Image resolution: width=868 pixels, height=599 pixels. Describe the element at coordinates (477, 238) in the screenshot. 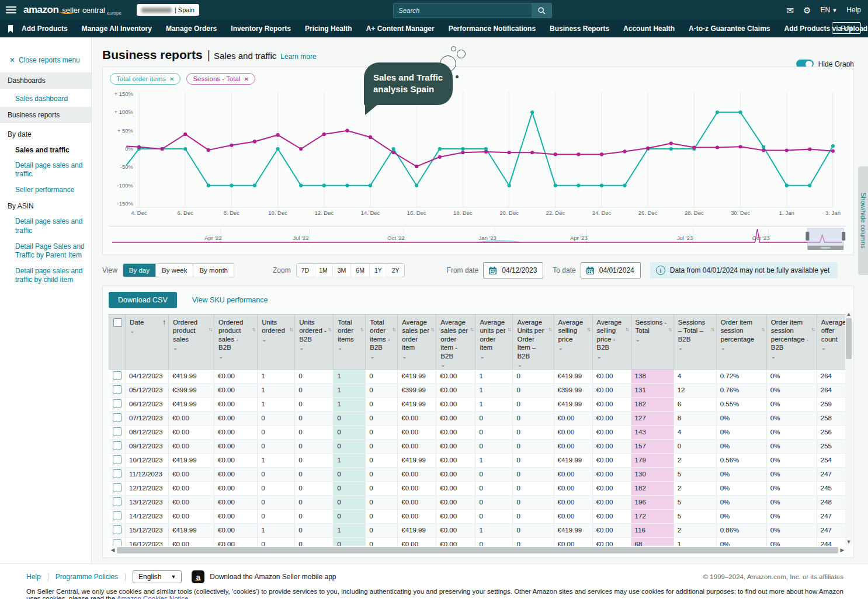

I see `timeline-overview: Apr '22Jul '22Oct '22Jan '23Apr '23Jul '…` at that location.